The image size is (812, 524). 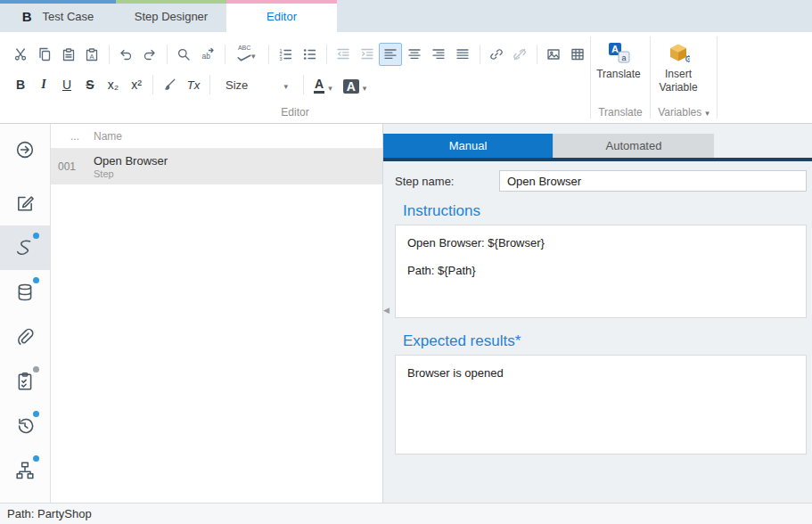 I want to click on svg-text: ab, so click(x=206, y=56).